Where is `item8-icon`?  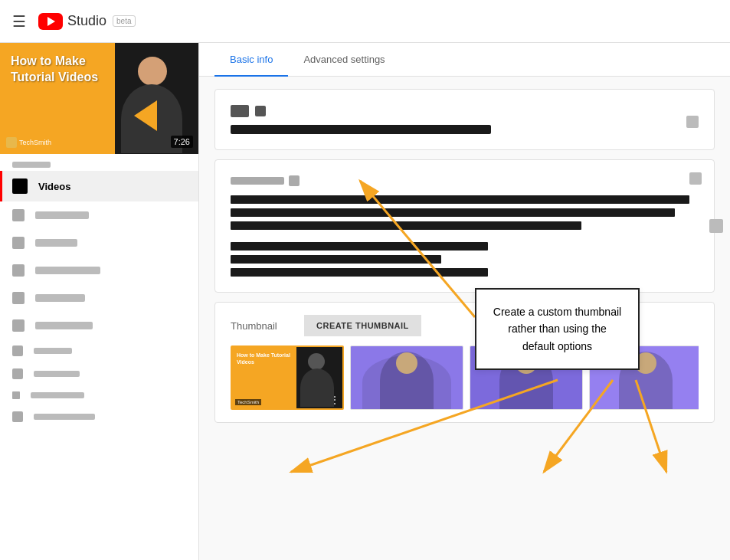 item8-icon is located at coordinates (16, 395).